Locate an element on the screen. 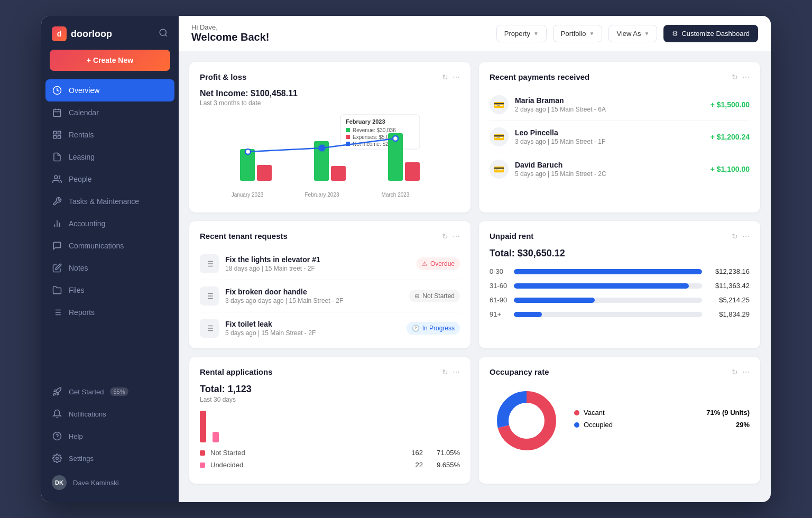  unpaid-rent-title: Unpaid rent is located at coordinates (512, 236).